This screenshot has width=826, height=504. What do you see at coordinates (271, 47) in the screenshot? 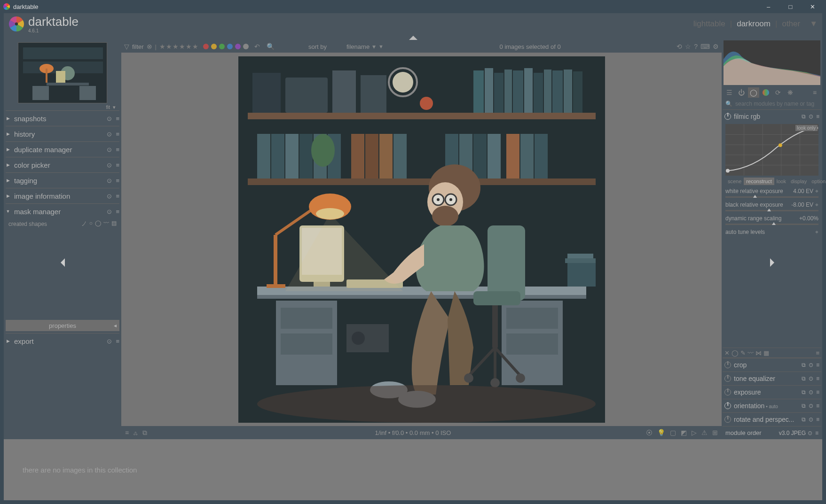
I see `search-collection-icon: 🔍` at bounding box center [271, 47].